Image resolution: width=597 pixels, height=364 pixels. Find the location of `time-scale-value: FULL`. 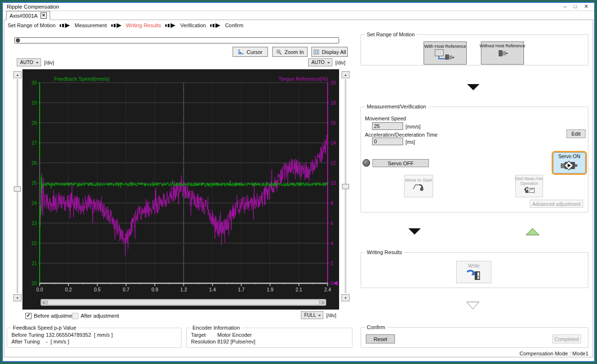

time-scale-value: FULL is located at coordinates (310, 315).